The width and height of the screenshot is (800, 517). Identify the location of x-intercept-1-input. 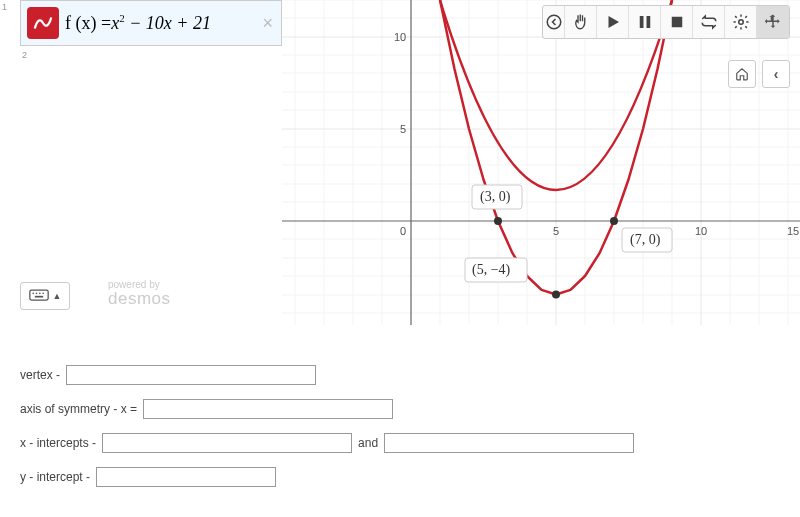
(227, 443).